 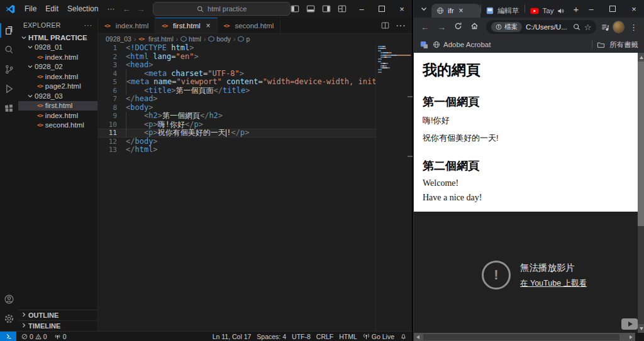 What do you see at coordinates (631, 337) in the screenshot?
I see `scroll-right-icon` at bounding box center [631, 337].